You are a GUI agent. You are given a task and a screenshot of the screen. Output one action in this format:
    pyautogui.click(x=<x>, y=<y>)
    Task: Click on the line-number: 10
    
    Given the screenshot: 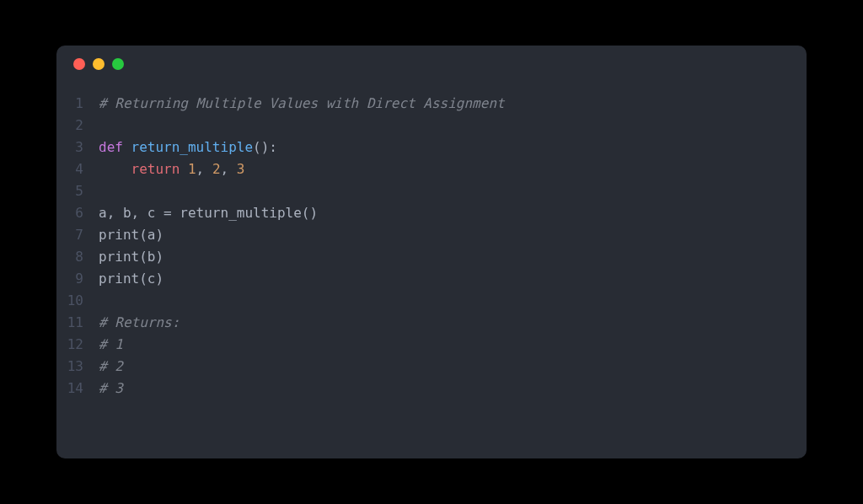 What is the action you would take?
    pyautogui.click(x=78, y=301)
    